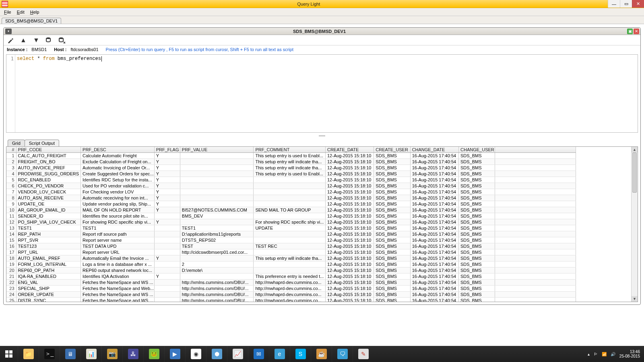 The image size is (644, 362). What do you see at coordinates (258, 354) in the screenshot?
I see `taskbar-outlook-icon: ✉` at bounding box center [258, 354].